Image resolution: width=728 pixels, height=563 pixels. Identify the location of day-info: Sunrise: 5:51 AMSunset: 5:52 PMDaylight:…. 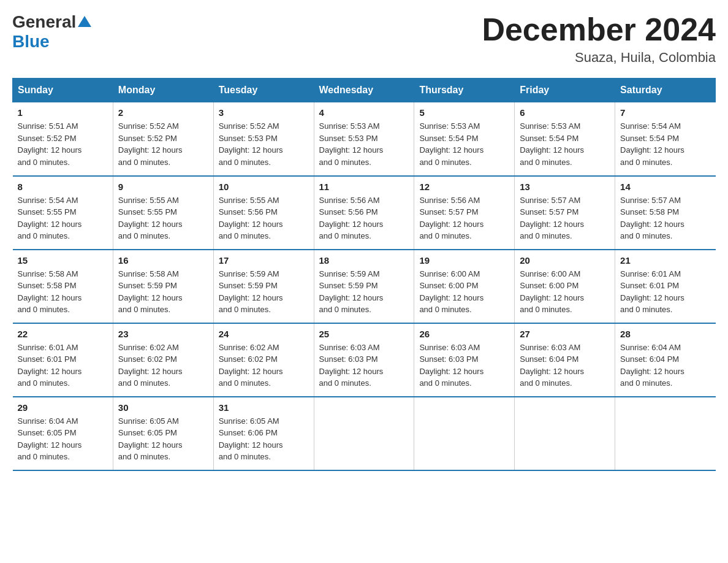
(63, 144).